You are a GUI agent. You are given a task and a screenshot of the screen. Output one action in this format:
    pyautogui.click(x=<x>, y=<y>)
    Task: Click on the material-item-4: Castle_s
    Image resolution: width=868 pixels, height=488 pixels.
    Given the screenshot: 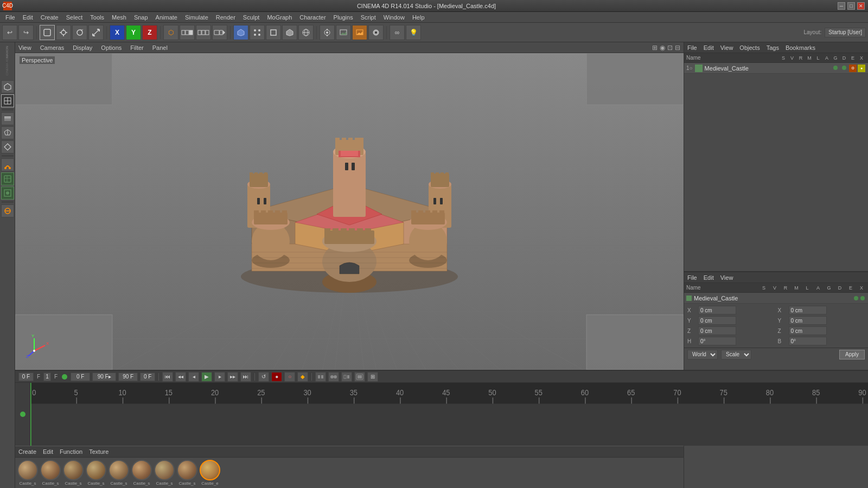 What is the action you would take?
    pyautogui.click(x=119, y=473)
    